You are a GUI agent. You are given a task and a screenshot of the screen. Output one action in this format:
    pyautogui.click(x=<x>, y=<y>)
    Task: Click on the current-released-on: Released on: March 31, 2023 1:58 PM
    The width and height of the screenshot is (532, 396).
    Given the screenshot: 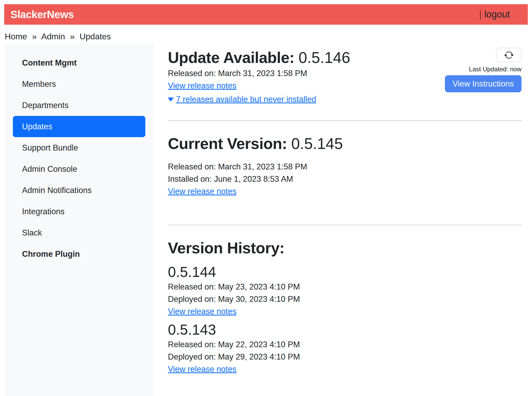 What is the action you would take?
    pyautogui.click(x=345, y=167)
    